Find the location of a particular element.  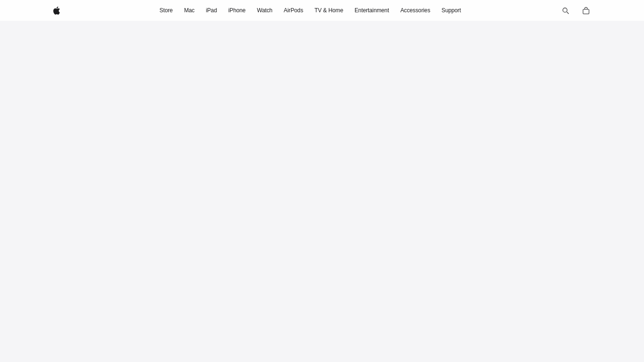

nav-item-ipad: iPad is located at coordinates (212, 10).